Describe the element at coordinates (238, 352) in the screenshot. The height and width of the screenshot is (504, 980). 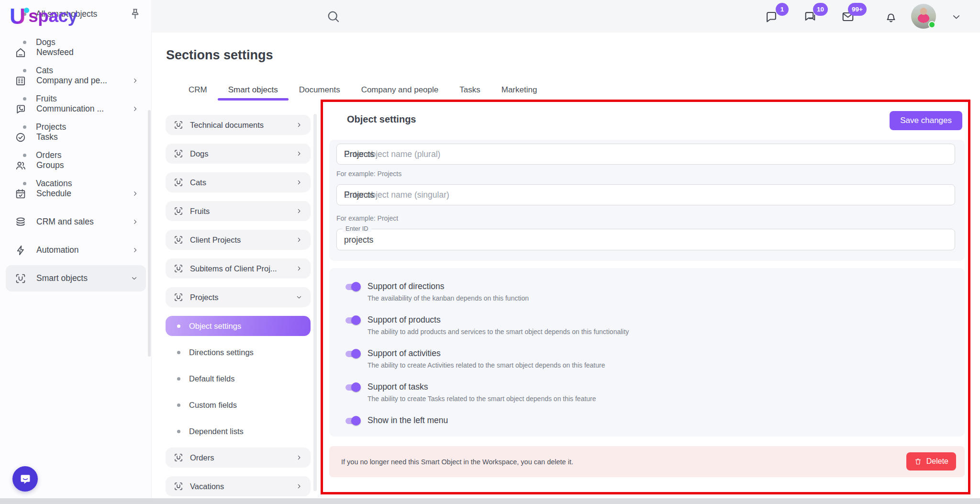
I see `object-settings-subitem: Directions settings` at that location.